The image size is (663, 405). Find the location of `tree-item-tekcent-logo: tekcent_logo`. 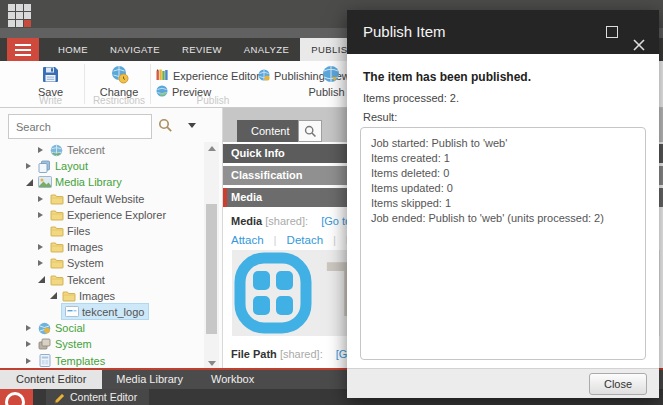

tree-item-tekcent-logo: tekcent_logo is located at coordinates (102, 312).